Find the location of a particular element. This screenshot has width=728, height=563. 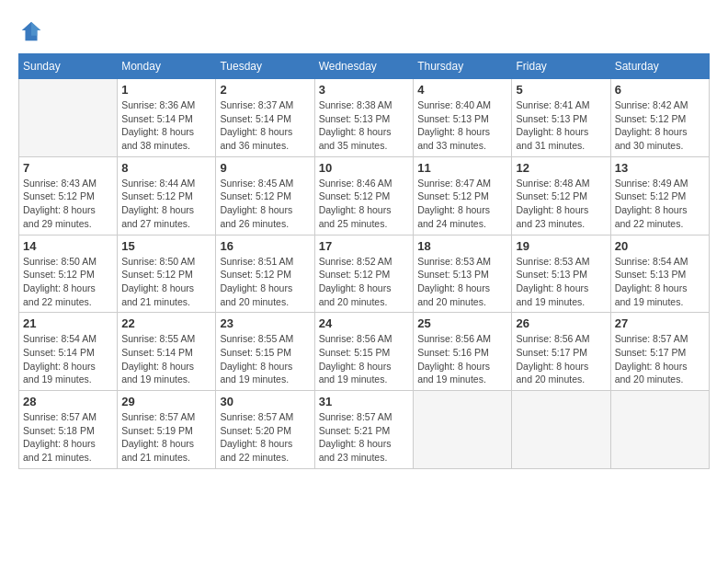

day-info: Sunrise: 8:43 AM Sunset: 5:12 PM Dayligh… is located at coordinates (68, 204).